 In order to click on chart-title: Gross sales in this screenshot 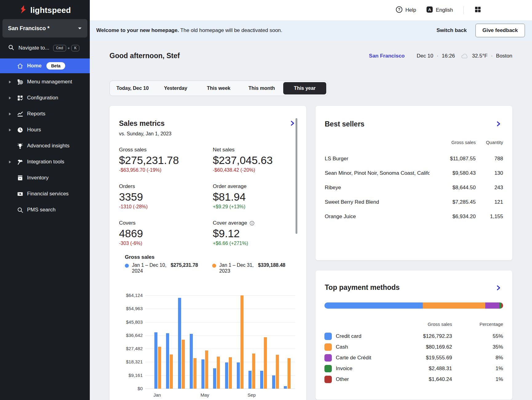, I will do `click(140, 257)`.